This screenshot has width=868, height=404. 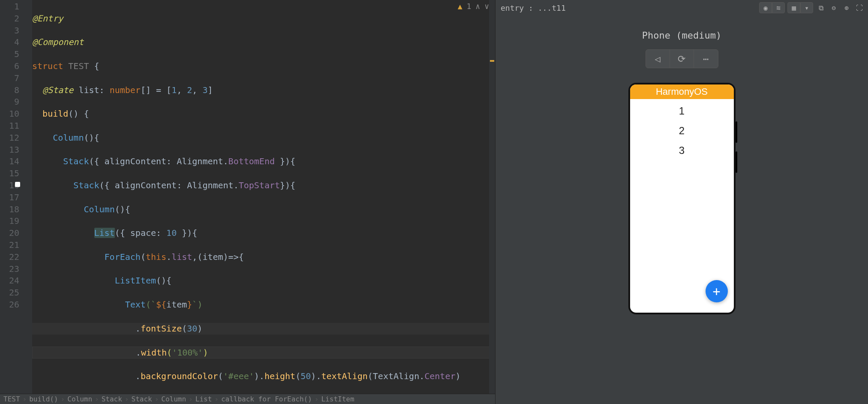 What do you see at coordinates (146, 185) in the screenshot?
I see `prop-aligncontent: alignContent` at bounding box center [146, 185].